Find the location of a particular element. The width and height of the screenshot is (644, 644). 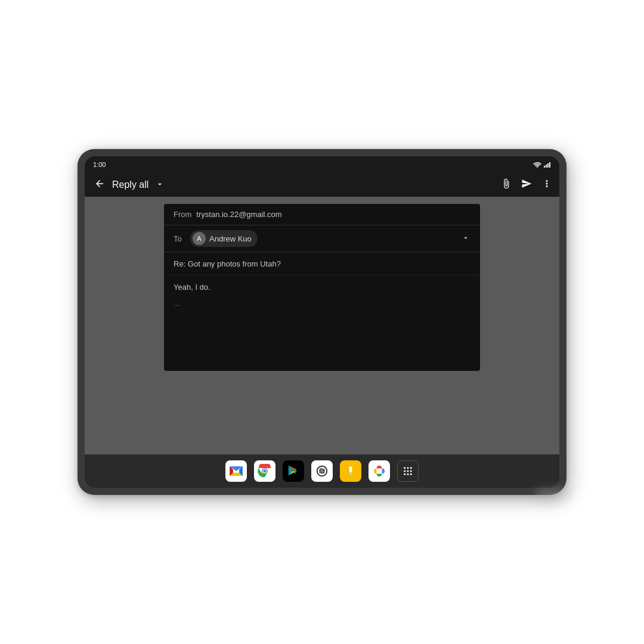

recipient-name: Andrew Kuo is located at coordinates (230, 239).